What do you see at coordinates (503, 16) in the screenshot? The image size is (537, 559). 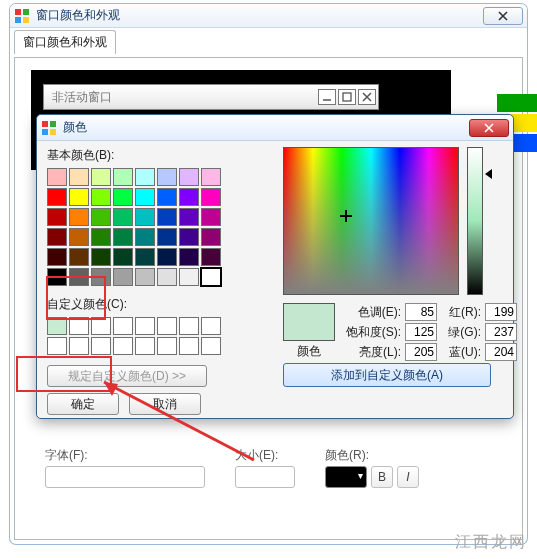 I see `appearance-close-button` at bounding box center [503, 16].